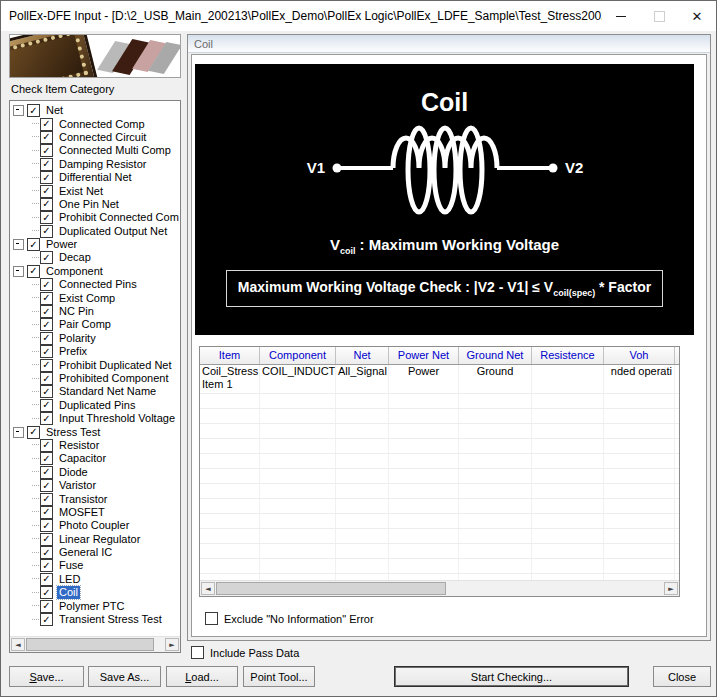  What do you see at coordinates (82, 512) in the screenshot?
I see `tree-item-label: MOSFET` at bounding box center [82, 512].